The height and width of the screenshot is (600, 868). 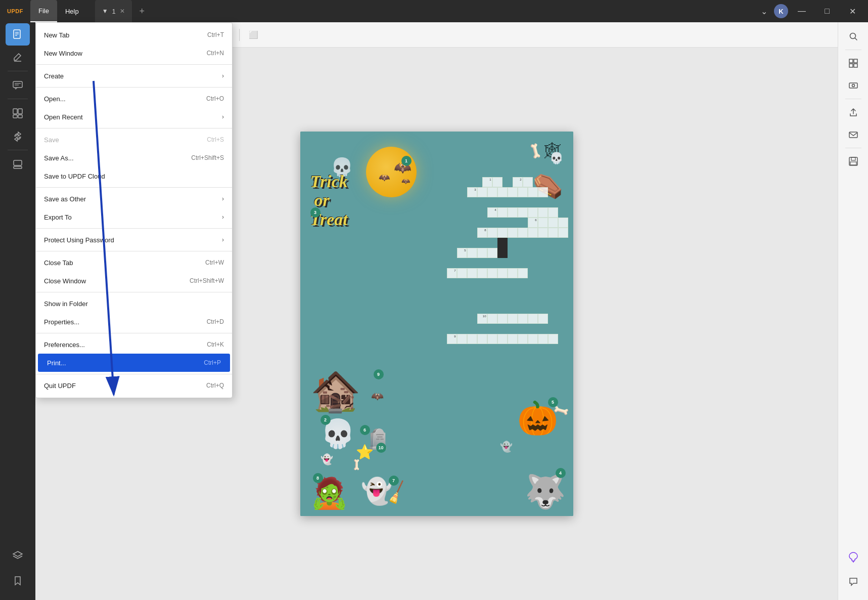 What do you see at coordinates (223, 76) in the screenshot?
I see `create-arrow-icon: ›` at bounding box center [223, 76].